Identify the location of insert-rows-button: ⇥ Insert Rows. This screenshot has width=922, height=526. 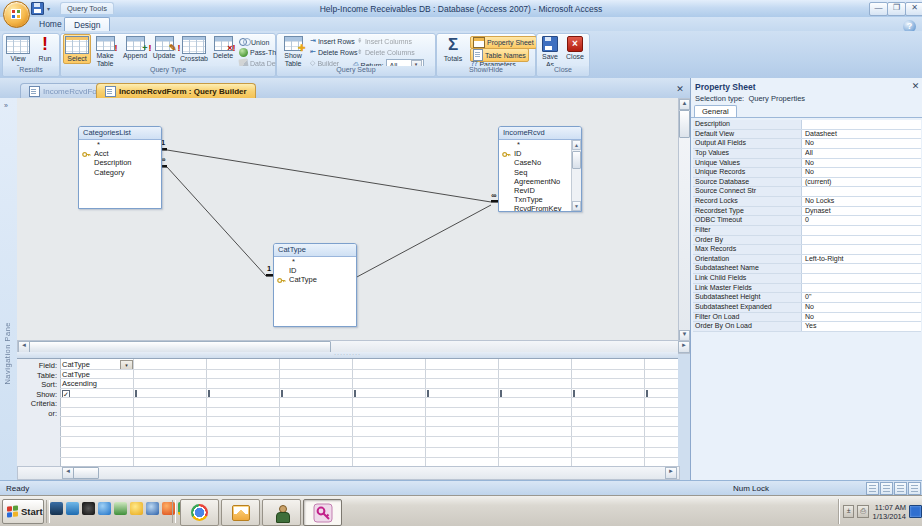
(332, 41).